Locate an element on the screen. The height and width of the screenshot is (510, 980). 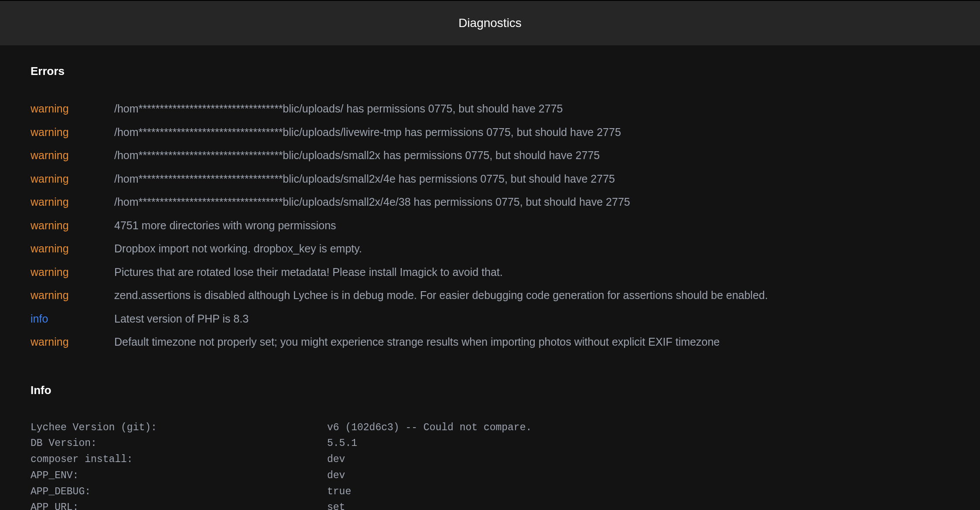
error-message: Default timezone not properly set; you m… is located at coordinates (417, 342).